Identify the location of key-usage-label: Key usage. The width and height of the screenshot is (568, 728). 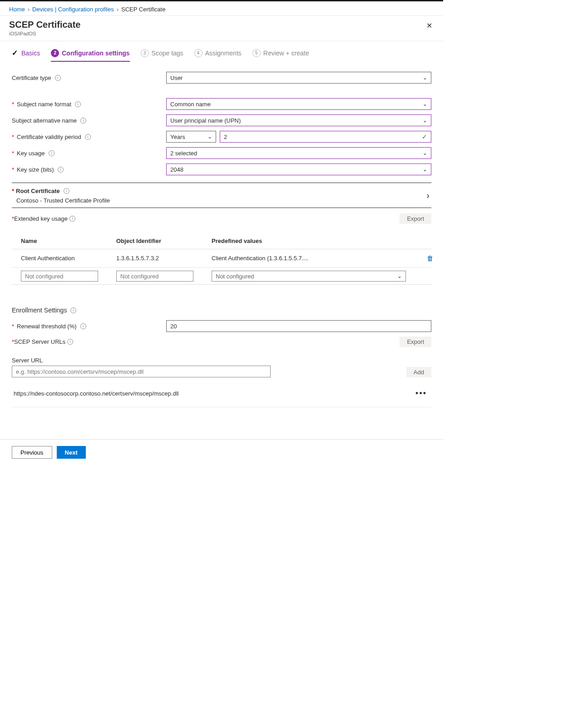
(31, 154).